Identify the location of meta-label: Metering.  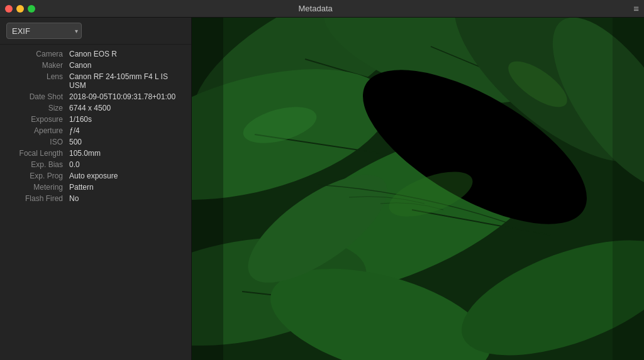
(38, 187).